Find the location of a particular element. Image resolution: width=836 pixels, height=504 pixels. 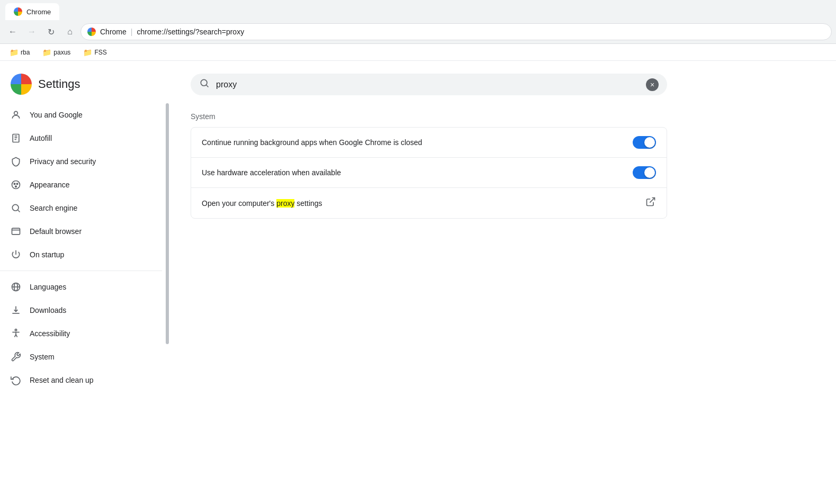

download-icon is located at coordinates (16, 310).